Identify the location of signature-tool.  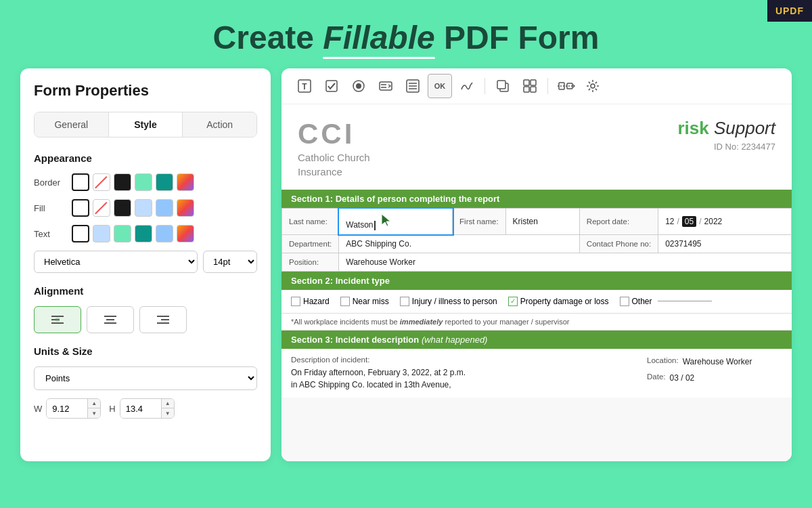
(467, 86).